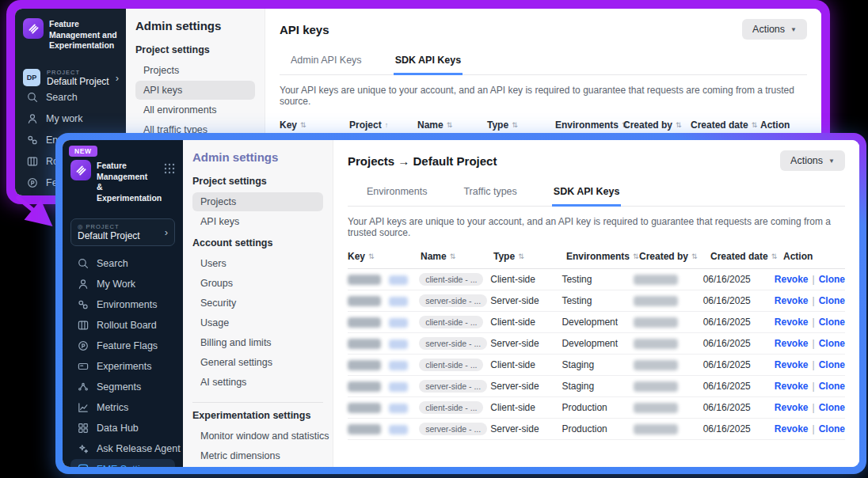 The image size is (868, 478). I want to click on sidebar-item-experiments: Experiments, so click(123, 366).